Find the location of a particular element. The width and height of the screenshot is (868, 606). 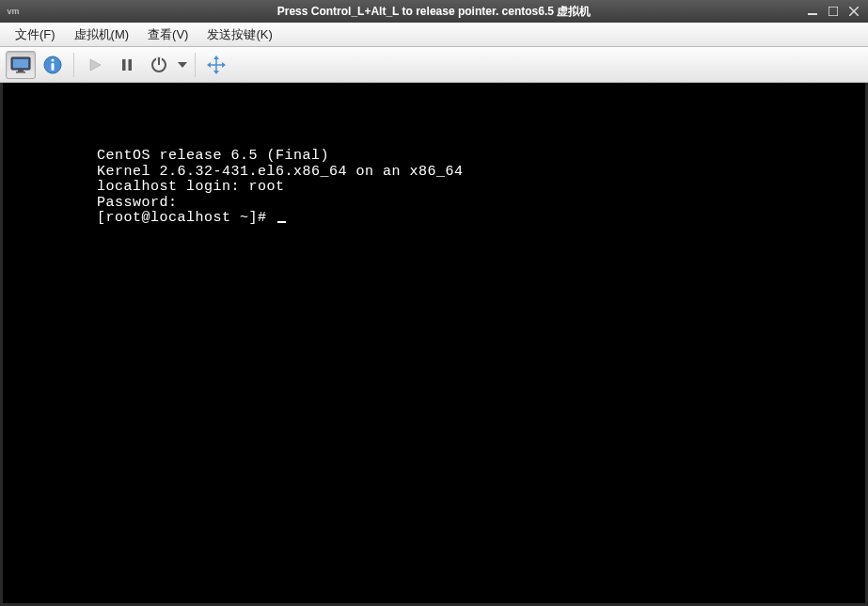

close-button is located at coordinates (854, 11).